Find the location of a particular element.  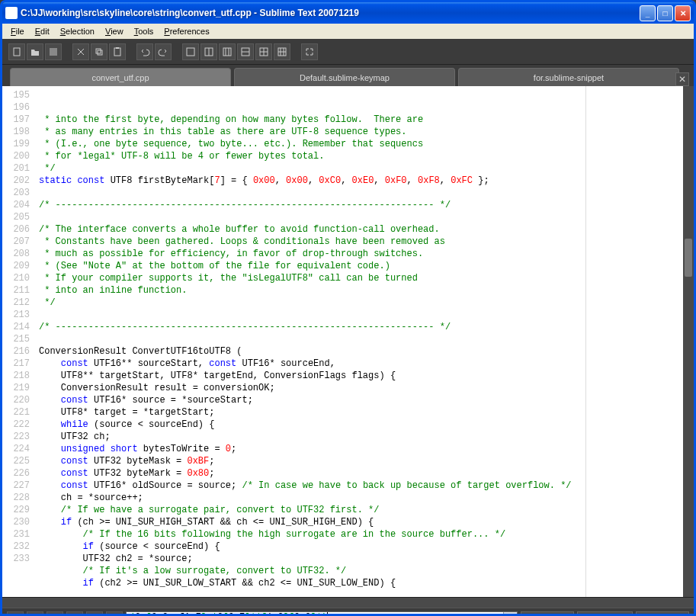

copy-icon is located at coordinates (99, 52).